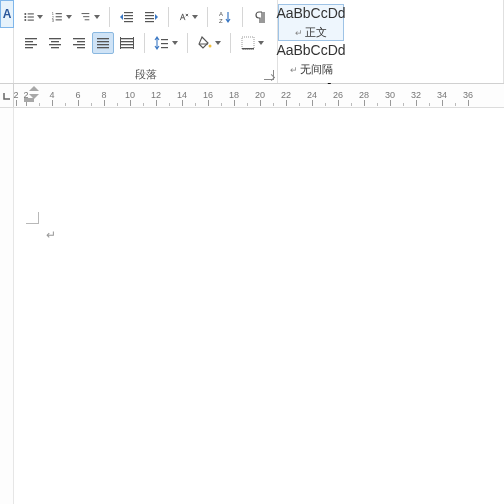 The width and height of the screenshot is (504, 504). I want to click on style-card-1: AaBbCcDd↵无间隔, so click(311, 60).